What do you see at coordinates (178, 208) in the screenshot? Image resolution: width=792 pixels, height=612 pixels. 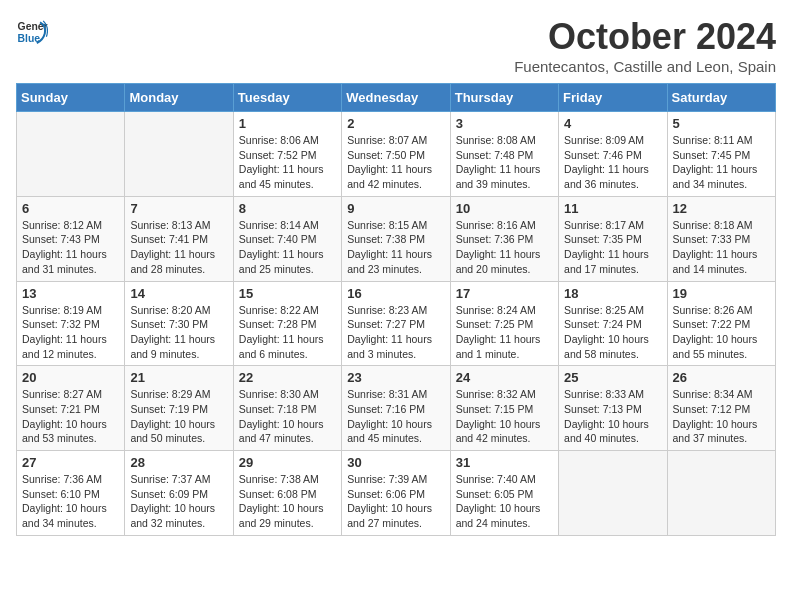 I see `day-number: 7` at bounding box center [178, 208].